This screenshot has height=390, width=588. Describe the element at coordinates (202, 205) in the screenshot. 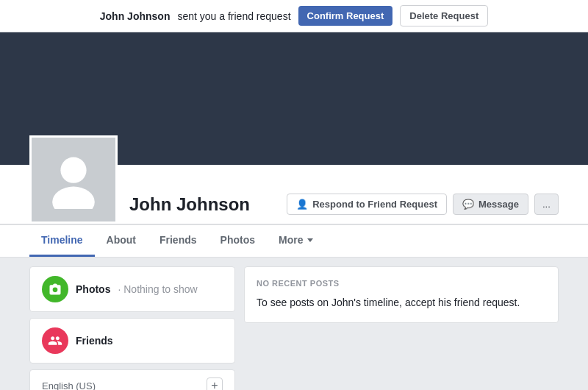

I see `profile-name: John Johnson` at that location.